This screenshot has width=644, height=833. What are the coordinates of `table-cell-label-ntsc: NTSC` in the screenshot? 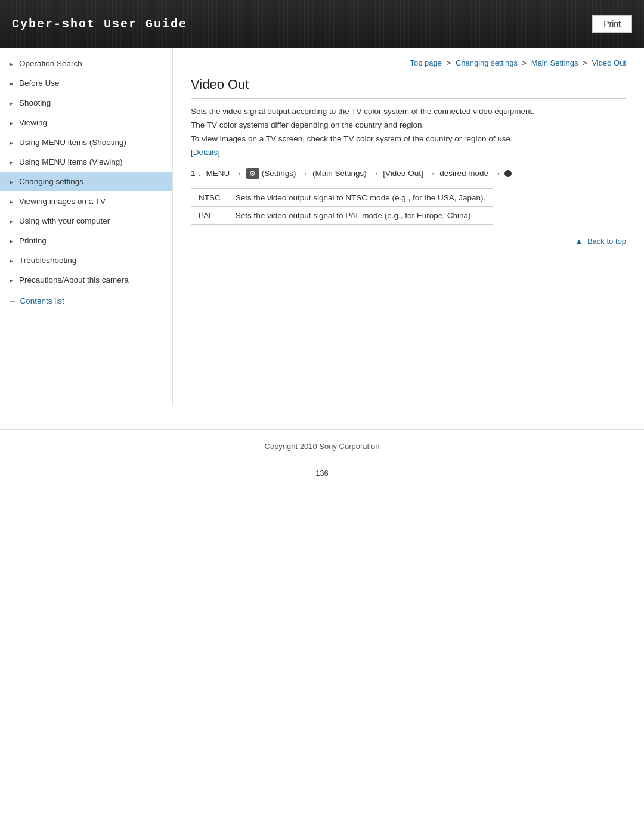 It's located at (210, 197).